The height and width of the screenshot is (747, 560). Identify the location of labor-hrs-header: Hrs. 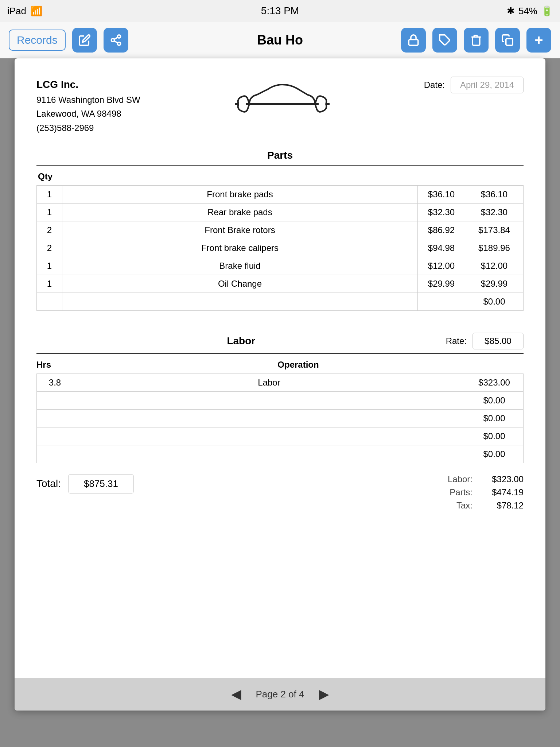
(55, 365).